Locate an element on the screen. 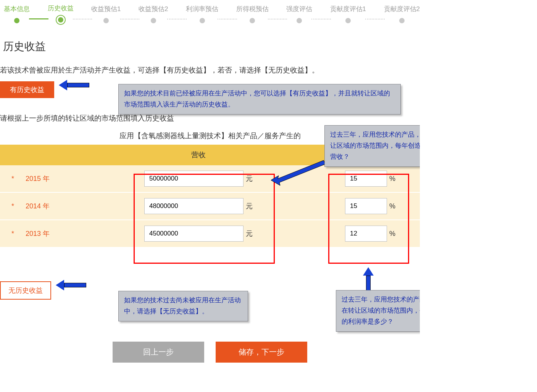 This screenshot has width=537, height=392. step-intensity: 强度评估 is located at coordinates (299, 14).